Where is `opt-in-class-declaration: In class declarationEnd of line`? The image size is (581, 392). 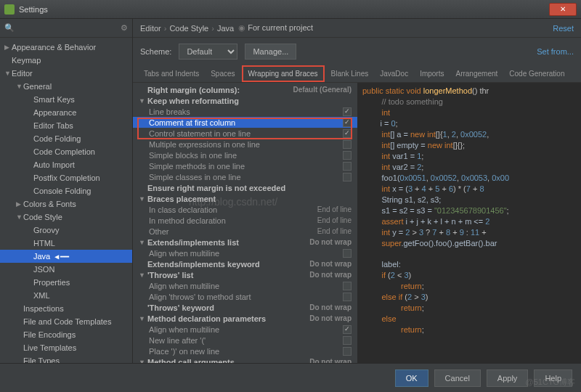
opt-in-class-declaration: In class declarationEnd of line is located at coordinates (245, 209).